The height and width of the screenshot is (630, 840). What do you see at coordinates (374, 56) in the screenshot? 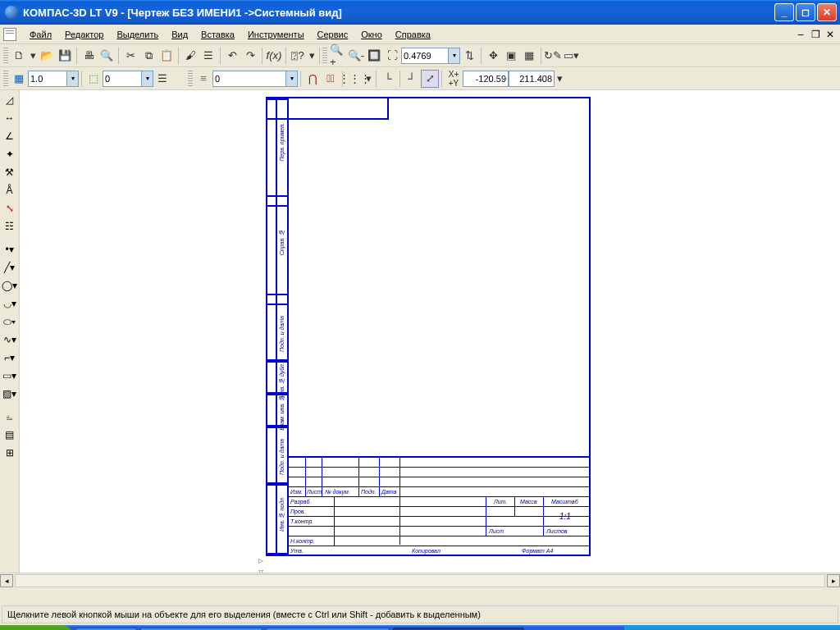
I see `zoom-window-button: 🔲` at bounding box center [374, 56].